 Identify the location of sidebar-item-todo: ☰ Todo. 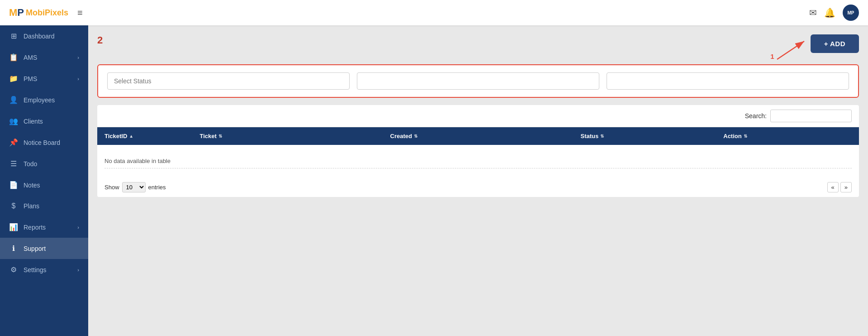
(44, 164).